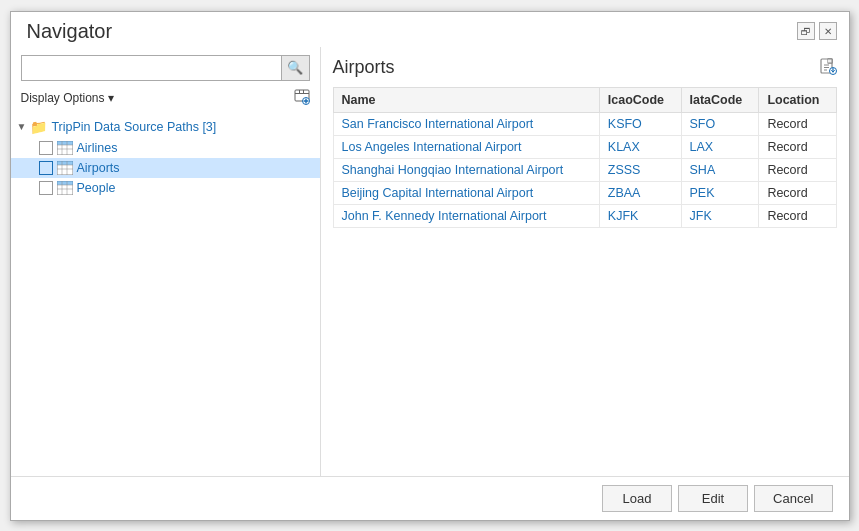  Describe the element at coordinates (640, 192) in the screenshot. I see `table-cell-icaocode: ZBAA` at that location.